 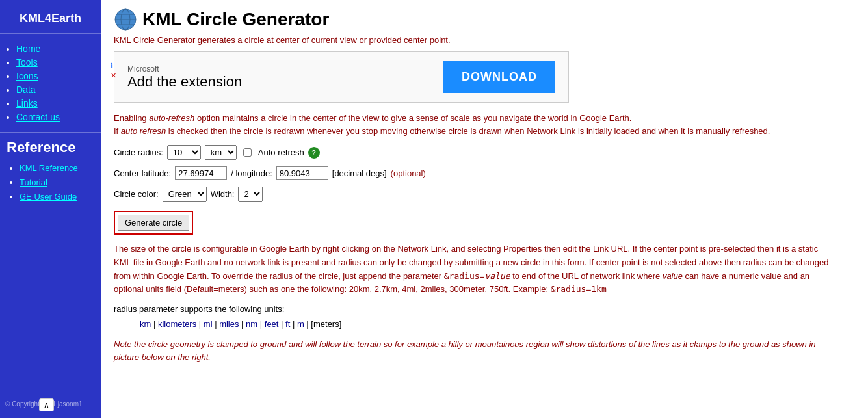 I want to click on ref-link-tutorial: Tutorial, so click(x=34, y=182).